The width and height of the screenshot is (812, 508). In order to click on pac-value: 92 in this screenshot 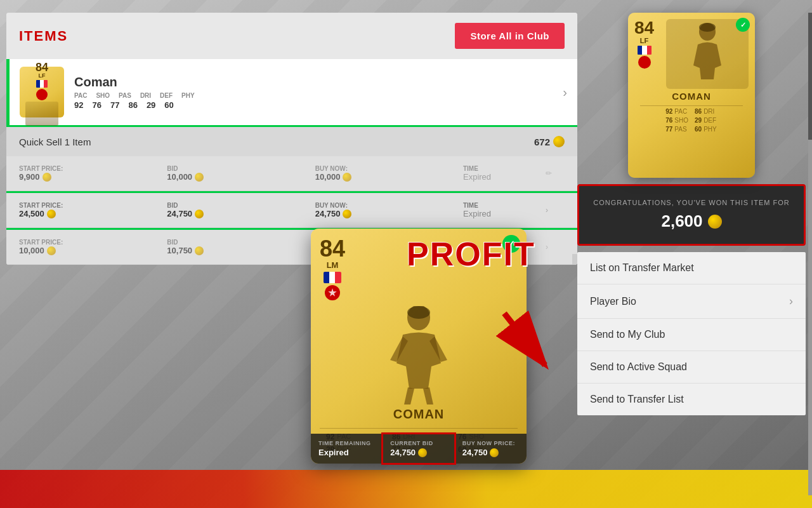, I will do `click(79, 105)`.